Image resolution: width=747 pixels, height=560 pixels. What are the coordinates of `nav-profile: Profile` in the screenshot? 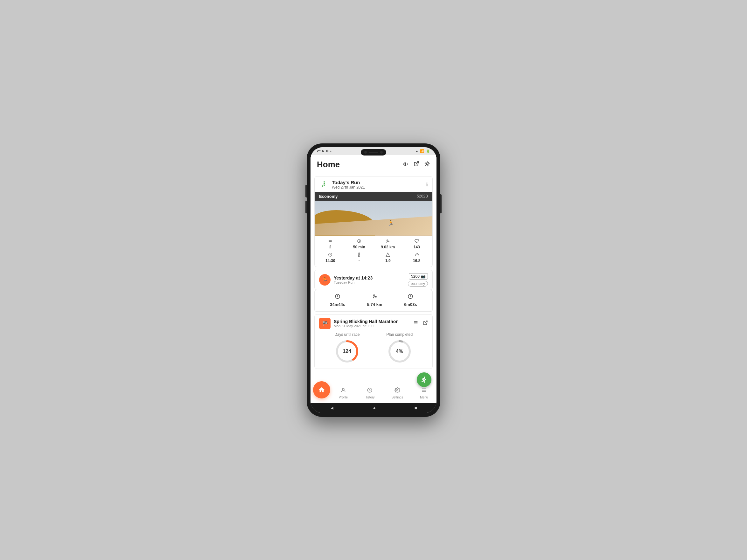 It's located at (343, 393).